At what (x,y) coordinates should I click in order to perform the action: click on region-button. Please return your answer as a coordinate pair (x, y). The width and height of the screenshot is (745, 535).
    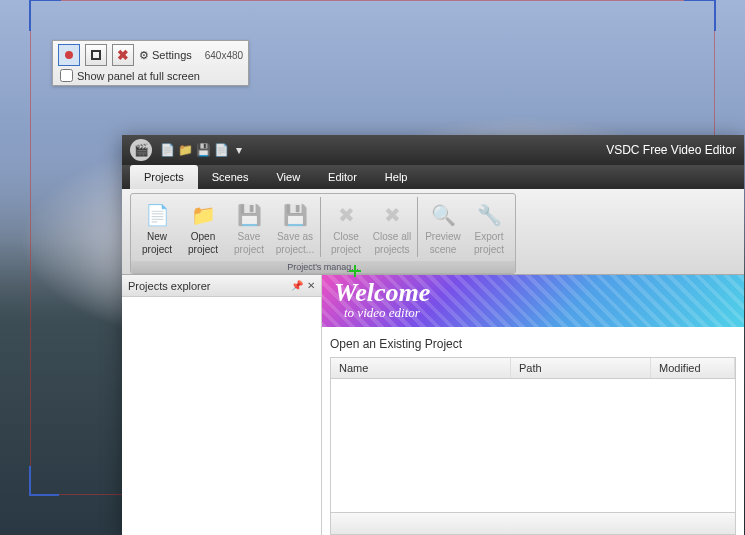
    Looking at the image, I should click on (96, 55).